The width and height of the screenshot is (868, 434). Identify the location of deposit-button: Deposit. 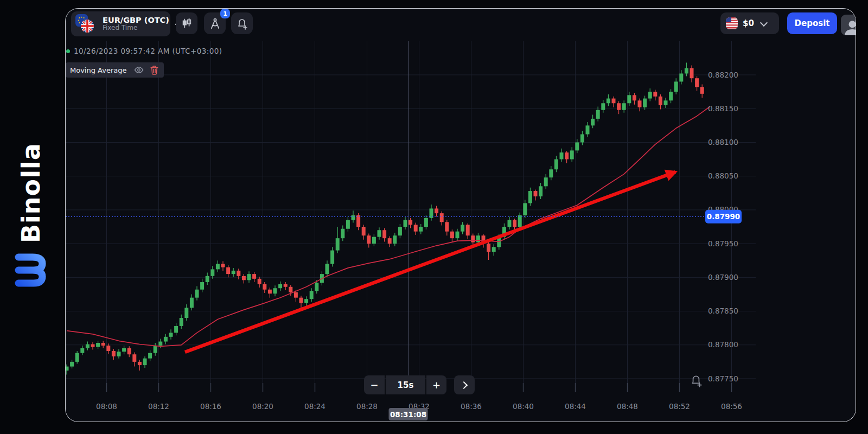
(812, 23).